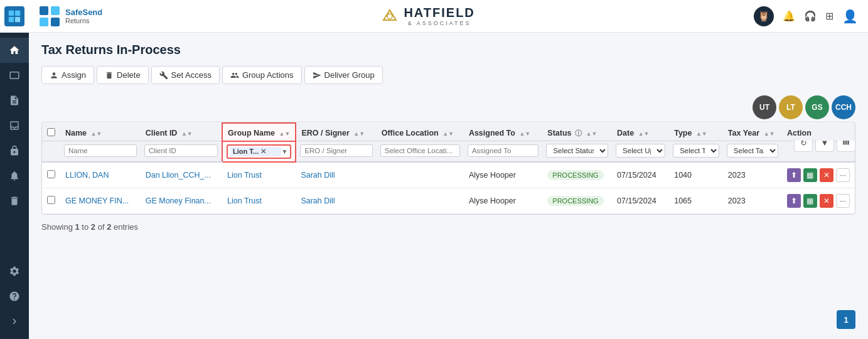 The image size is (868, 339). What do you see at coordinates (14, 176) in the screenshot?
I see `sidebar-item-bell` at bounding box center [14, 176].